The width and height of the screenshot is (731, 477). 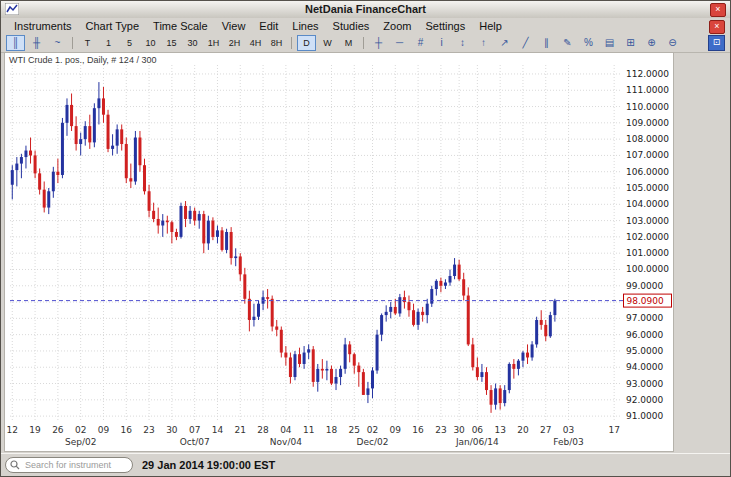 I want to click on timescale-8h-button: 8H, so click(x=276, y=43).